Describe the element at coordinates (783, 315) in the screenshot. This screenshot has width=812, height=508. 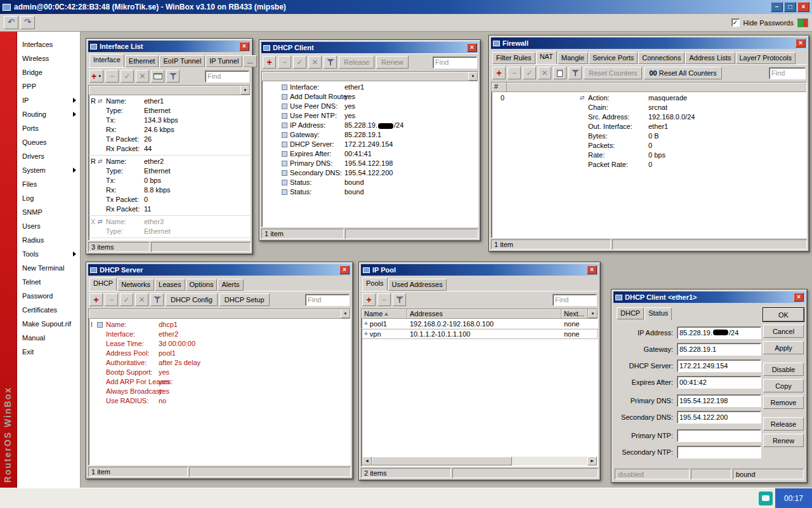
I see `ok-button: OK` at that location.